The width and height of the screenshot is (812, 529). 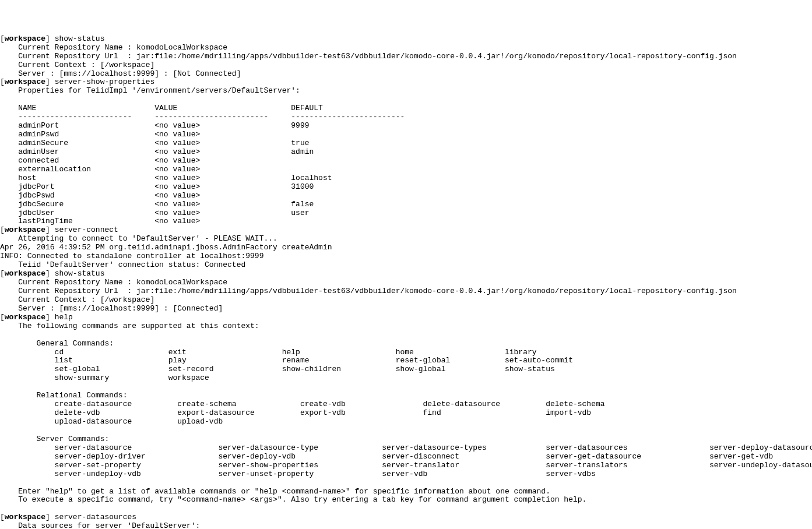 I want to click on prop-row: adminSecure <no value> true, so click(x=155, y=143).